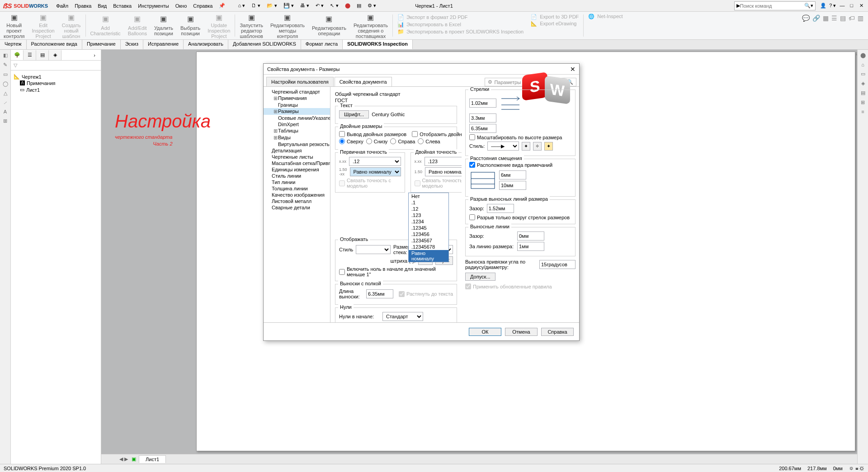  Describe the element at coordinates (826, 18) in the screenshot. I see `grid-icon: ▦` at that location.